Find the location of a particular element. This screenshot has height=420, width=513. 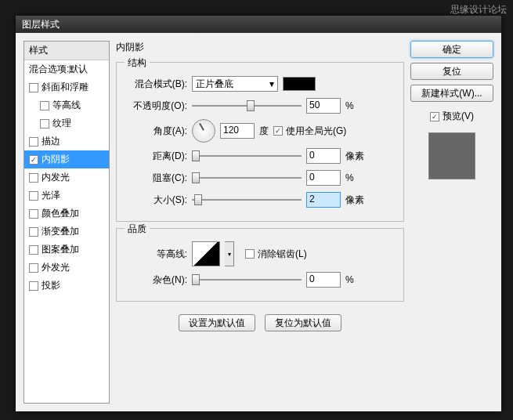

sidebar-item-label: 渐变叠加 is located at coordinates (60, 232).